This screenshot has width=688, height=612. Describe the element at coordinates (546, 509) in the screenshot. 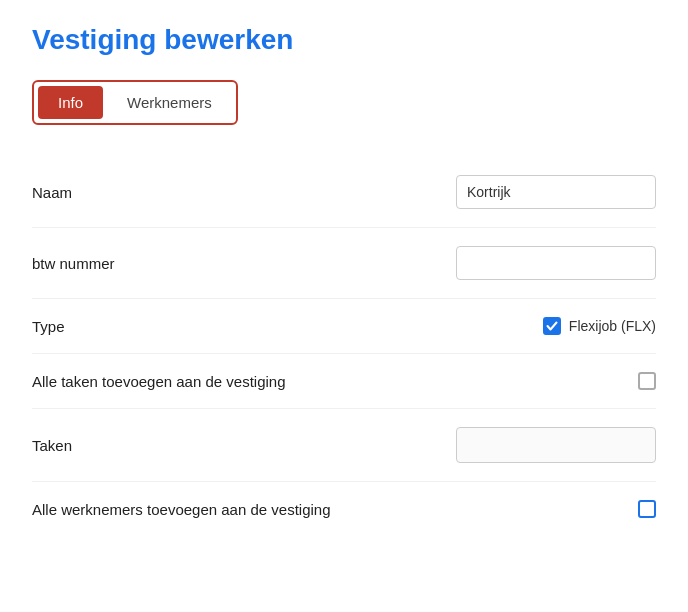

I see `control-alle-werknemers` at that location.